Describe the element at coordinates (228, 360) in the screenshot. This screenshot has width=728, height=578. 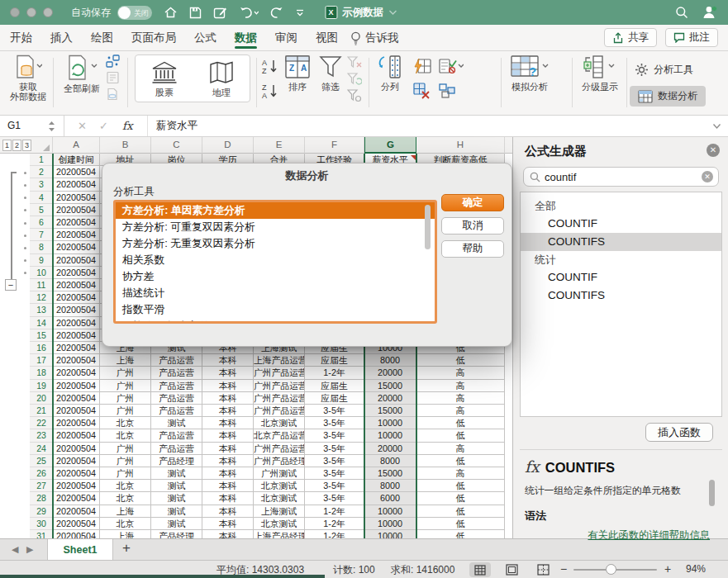
I see `cell-D17: 本科` at that location.